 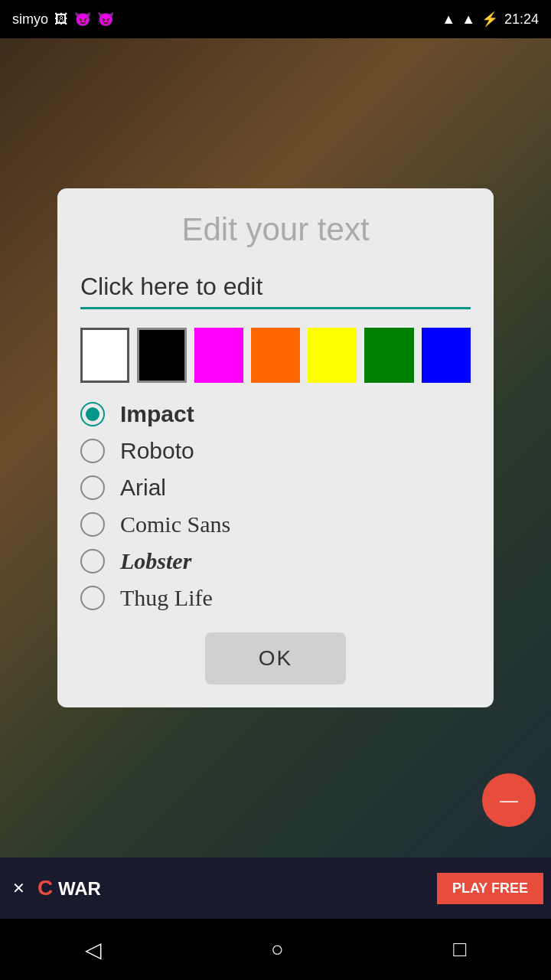 I want to click on font-item-thug-life: Thug Life, so click(x=276, y=598).